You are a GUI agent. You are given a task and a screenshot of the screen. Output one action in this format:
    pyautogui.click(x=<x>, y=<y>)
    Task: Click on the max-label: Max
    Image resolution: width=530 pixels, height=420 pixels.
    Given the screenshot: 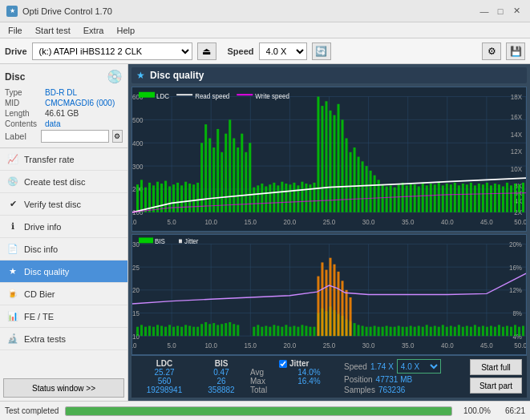 What is the action you would take?
    pyautogui.click(x=262, y=382)
    